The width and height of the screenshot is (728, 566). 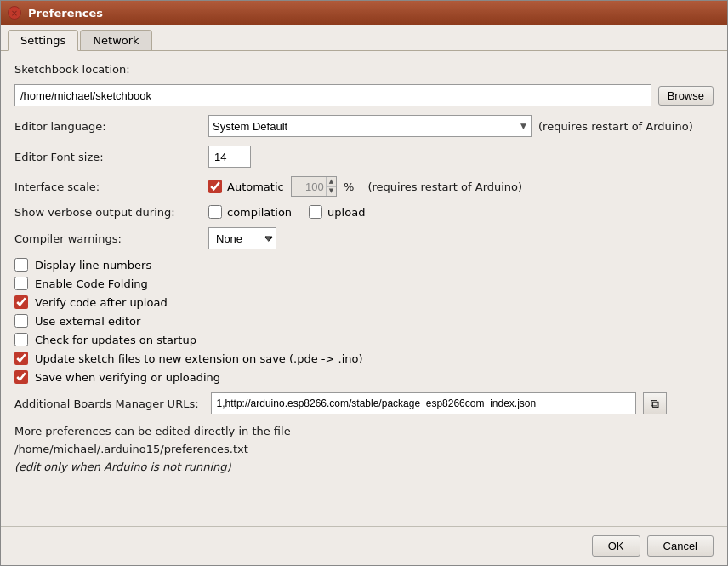 What do you see at coordinates (370, 126) in the screenshot?
I see `editor-language-select-wrapper: System Default` at bounding box center [370, 126].